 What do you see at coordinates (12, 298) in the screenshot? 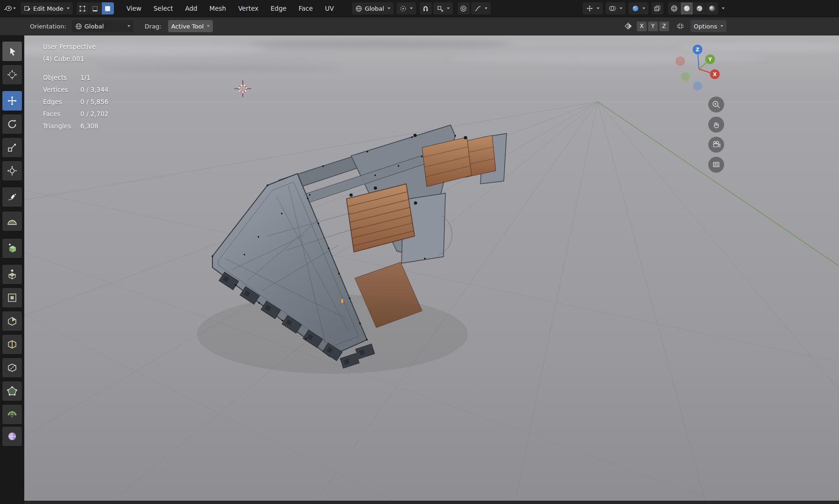
I see `inset-icon` at bounding box center [12, 298].